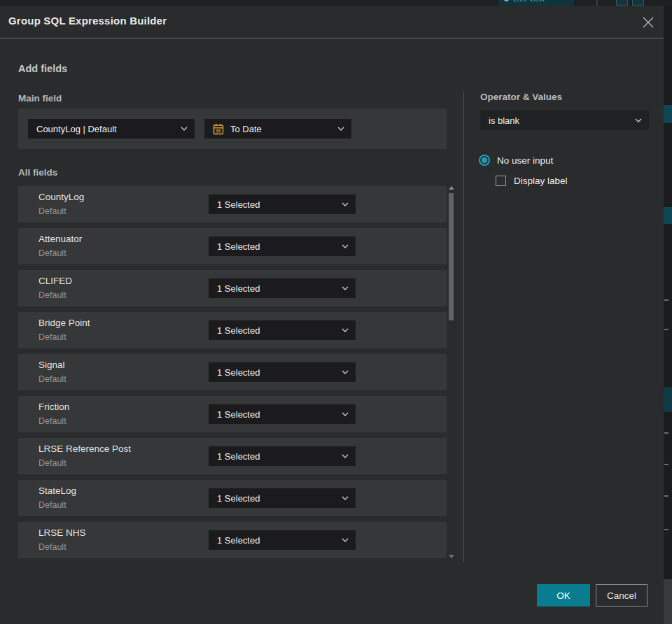 The width and height of the screenshot is (672, 624). Describe the element at coordinates (85, 449) in the screenshot. I see `field-name: LRSE Reference Post` at that location.